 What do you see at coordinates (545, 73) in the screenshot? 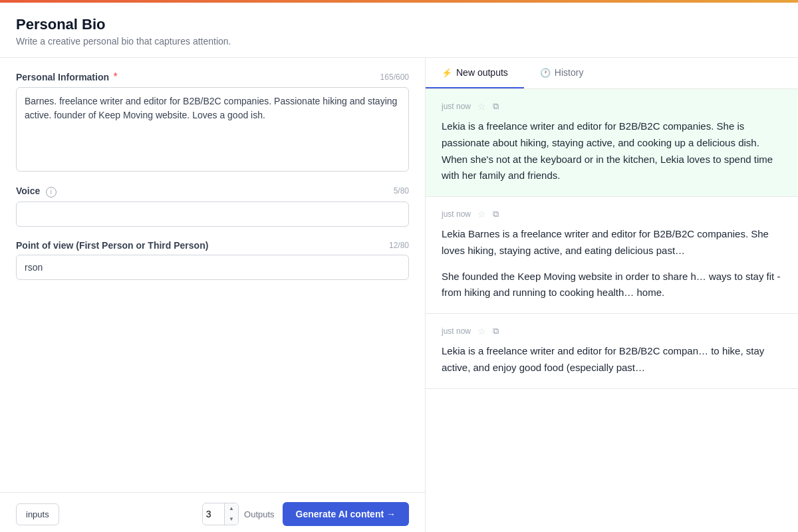
I see `clock-icon: 🕐` at bounding box center [545, 73].